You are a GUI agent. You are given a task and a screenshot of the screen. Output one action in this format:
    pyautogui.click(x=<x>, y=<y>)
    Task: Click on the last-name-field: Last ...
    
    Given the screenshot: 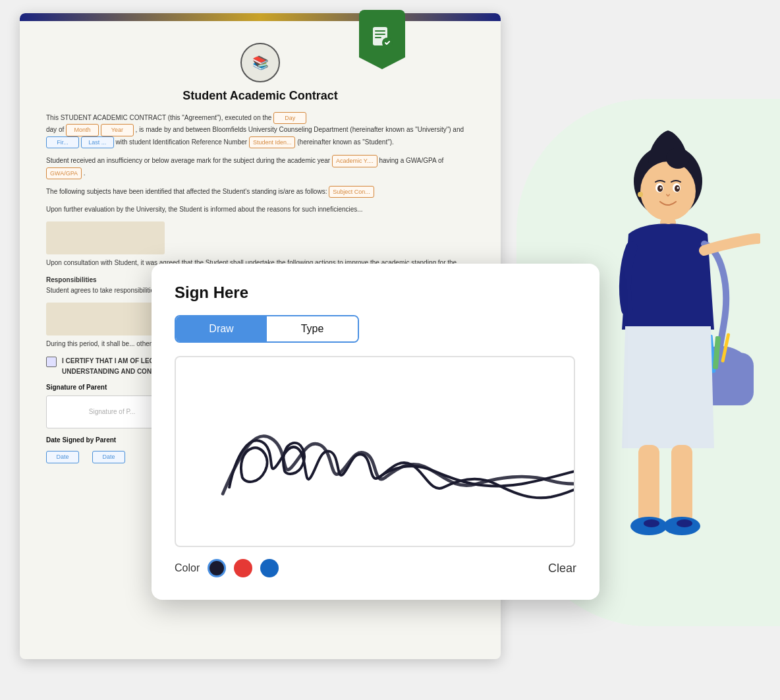 What is the action you would take?
    pyautogui.click(x=98, y=142)
    